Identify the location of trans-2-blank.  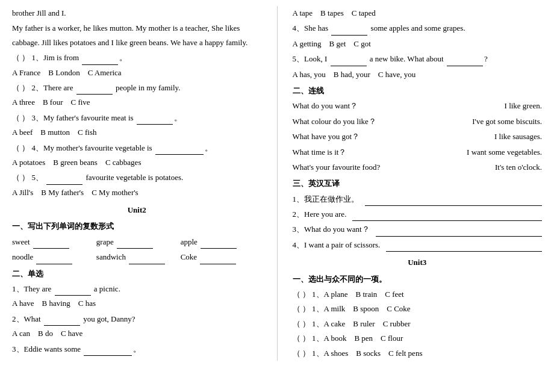
(447, 216).